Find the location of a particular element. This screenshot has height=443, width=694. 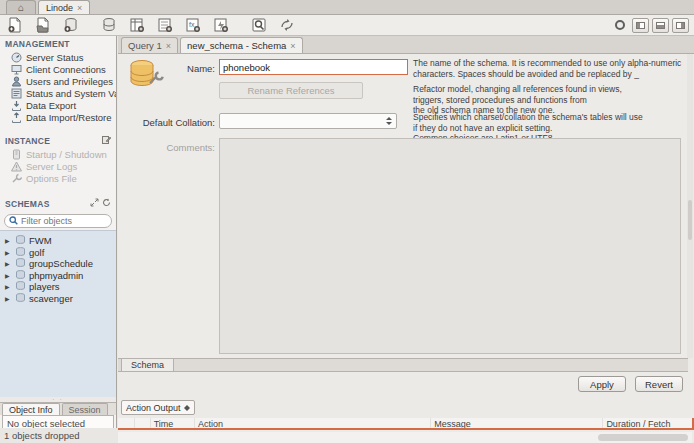

schema-item-fwm: ▶ FWM is located at coordinates (58, 241).